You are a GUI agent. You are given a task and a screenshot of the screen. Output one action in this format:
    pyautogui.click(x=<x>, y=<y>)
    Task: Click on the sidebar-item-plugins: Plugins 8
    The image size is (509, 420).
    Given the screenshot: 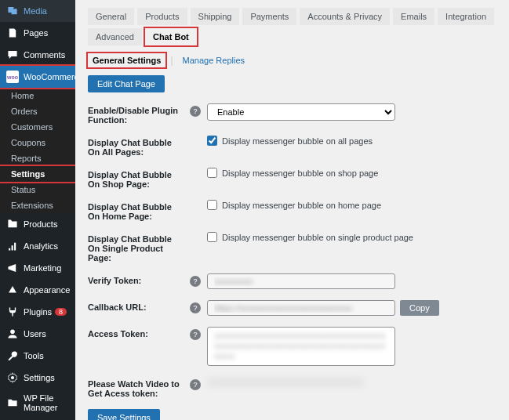 What is the action you would take?
    pyautogui.click(x=38, y=312)
    